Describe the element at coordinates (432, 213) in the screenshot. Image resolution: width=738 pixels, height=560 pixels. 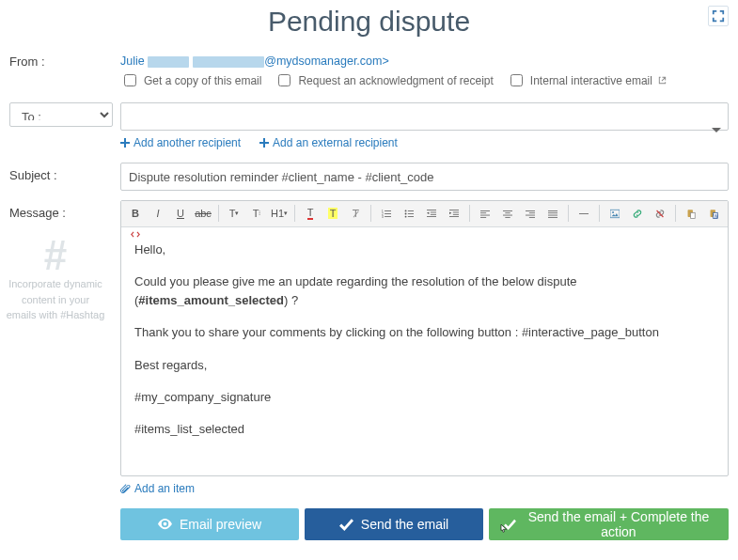
I see `outdent-button` at that location.